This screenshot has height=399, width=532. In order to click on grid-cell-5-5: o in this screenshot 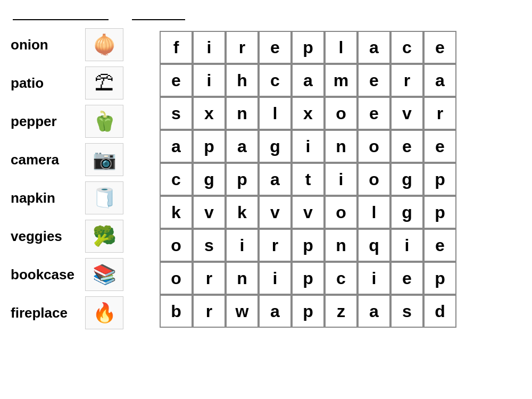, I will do `click(341, 212)`.